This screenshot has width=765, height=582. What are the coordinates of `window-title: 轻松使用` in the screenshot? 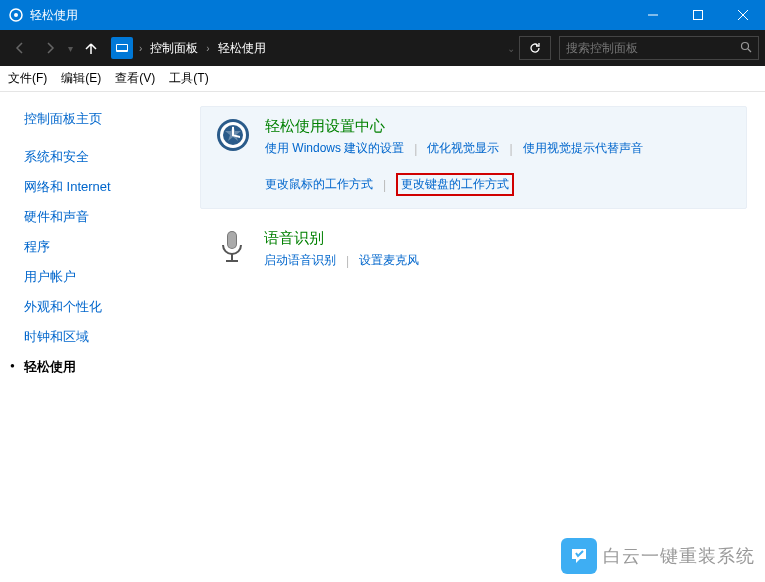 It's located at (330, 16).